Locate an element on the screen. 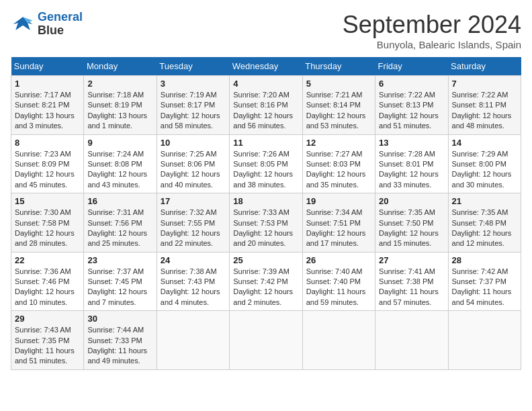 This screenshot has width=532, height=411. page-header: GeneralBlue September 2024 Bunyola, Bale… is located at coordinates (266, 31).